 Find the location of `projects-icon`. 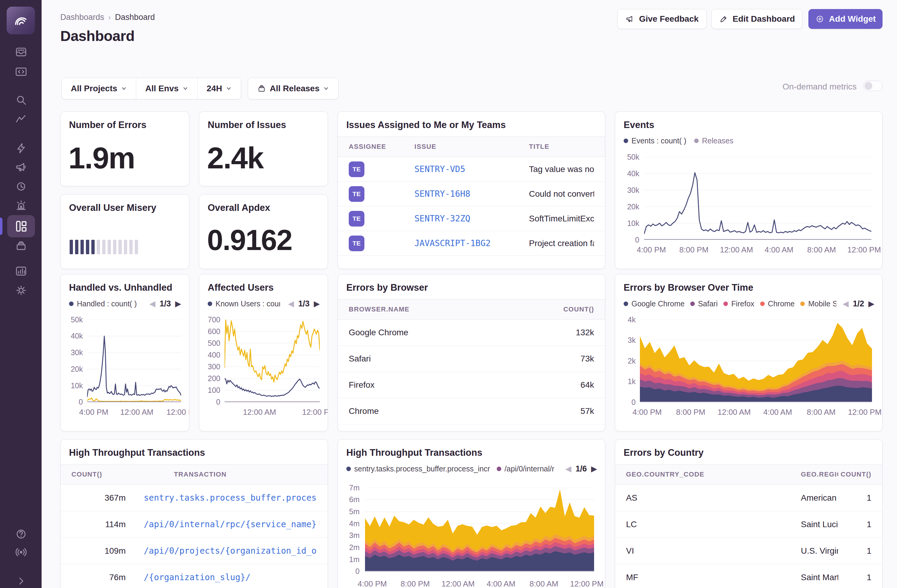

projects-icon is located at coordinates (21, 72).